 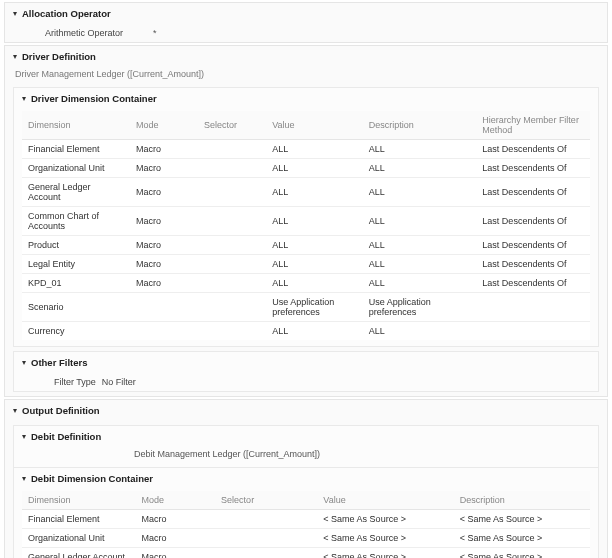 What do you see at coordinates (66, 14) in the screenshot?
I see `allocation-operator-title: Allocation Operator` at bounding box center [66, 14].